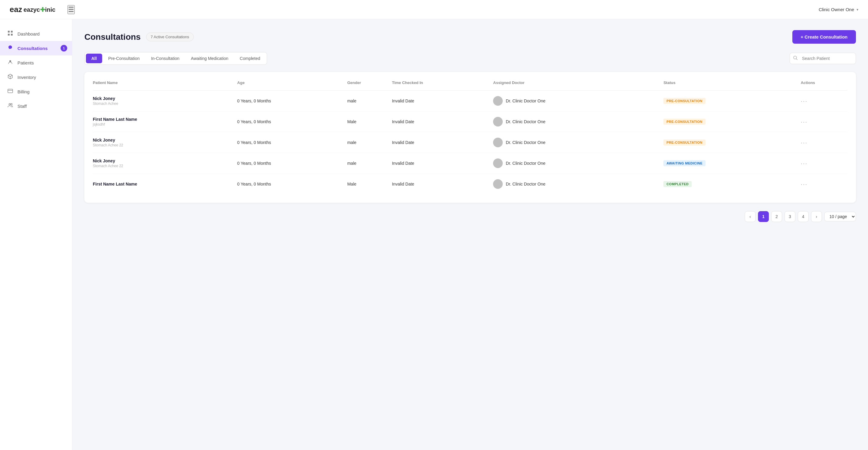 The width and height of the screenshot is (868, 450). What do you see at coordinates (526, 184) in the screenshot?
I see `doctor-name-4: Dr. Clinic Doctor One` at bounding box center [526, 184].